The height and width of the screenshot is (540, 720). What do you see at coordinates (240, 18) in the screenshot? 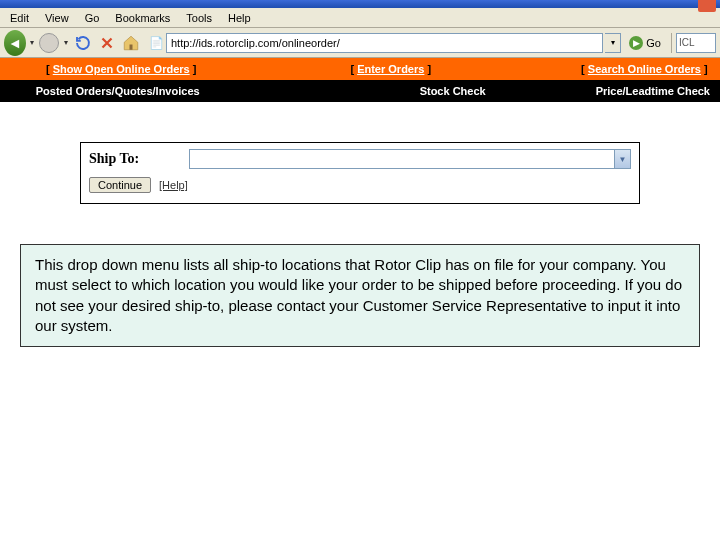
I see `menu-help: Help` at bounding box center [240, 18].